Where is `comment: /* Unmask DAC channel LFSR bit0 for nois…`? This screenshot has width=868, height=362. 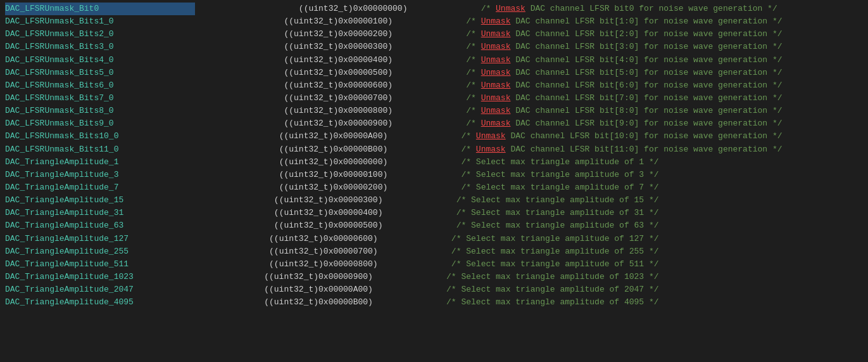 comment: /* Unmask DAC channel LFSR bit0 for nois… is located at coordinates (627, 9).